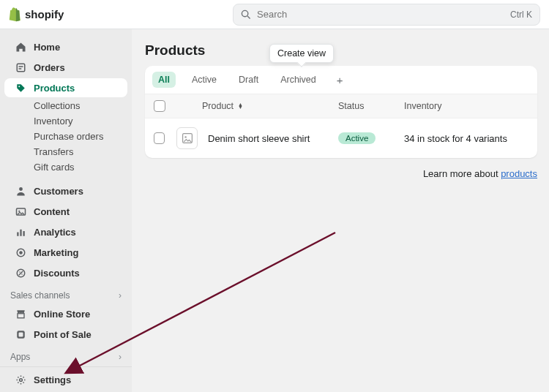  Describe the element at coordinates (160, 138) in the screenshot. I see `row-checkbox` at that location.